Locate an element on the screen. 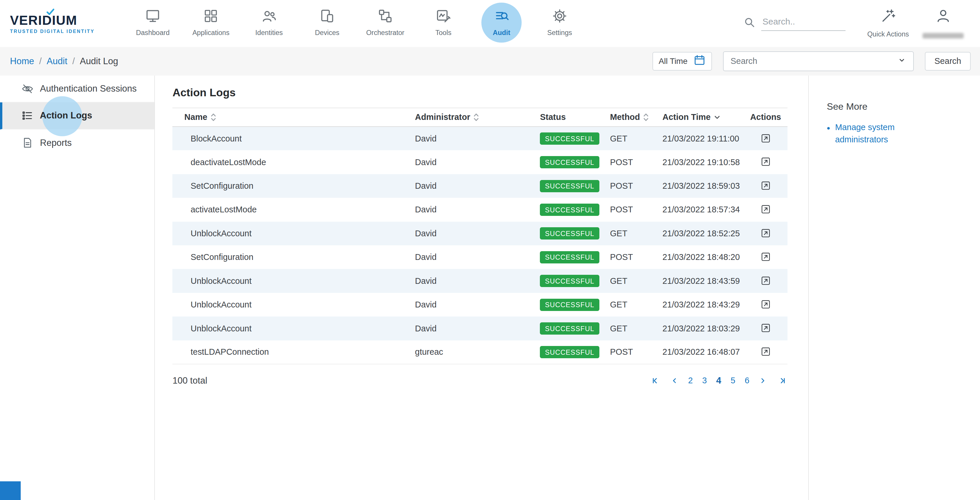 This screenshot has width=980, height=500. global-search is located at coordinates (794, 24).